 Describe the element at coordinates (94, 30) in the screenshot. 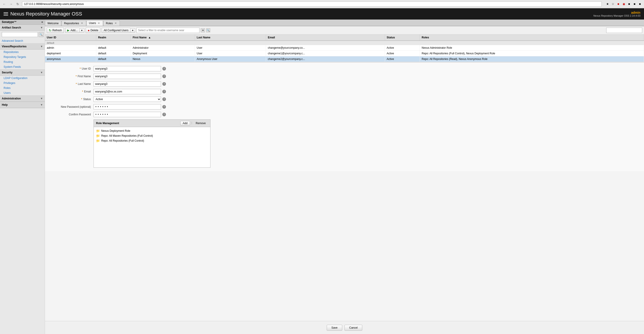

I see `delete-label: Delete` at that location.